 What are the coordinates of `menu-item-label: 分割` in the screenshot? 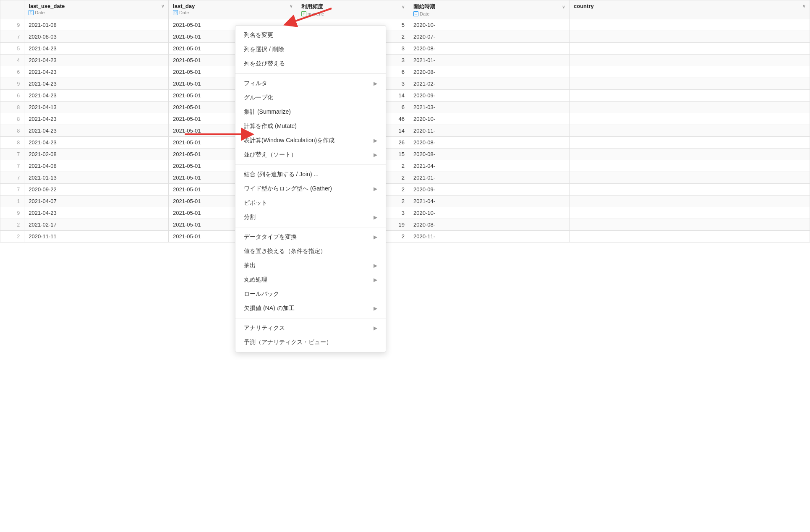 It's located at (250, 217).